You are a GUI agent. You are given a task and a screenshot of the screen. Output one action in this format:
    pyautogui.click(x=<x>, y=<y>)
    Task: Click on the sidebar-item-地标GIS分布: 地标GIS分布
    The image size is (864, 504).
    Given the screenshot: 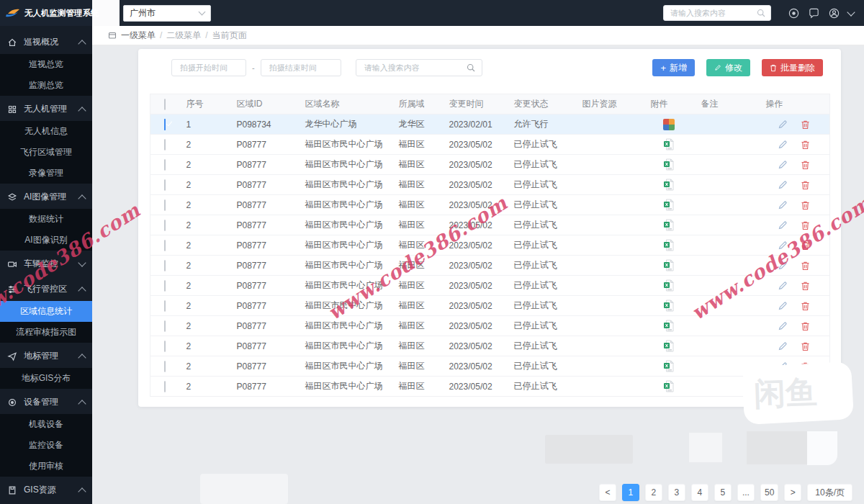 What is the action you would take?
    pyautogui.click(x=46, y=379)
    